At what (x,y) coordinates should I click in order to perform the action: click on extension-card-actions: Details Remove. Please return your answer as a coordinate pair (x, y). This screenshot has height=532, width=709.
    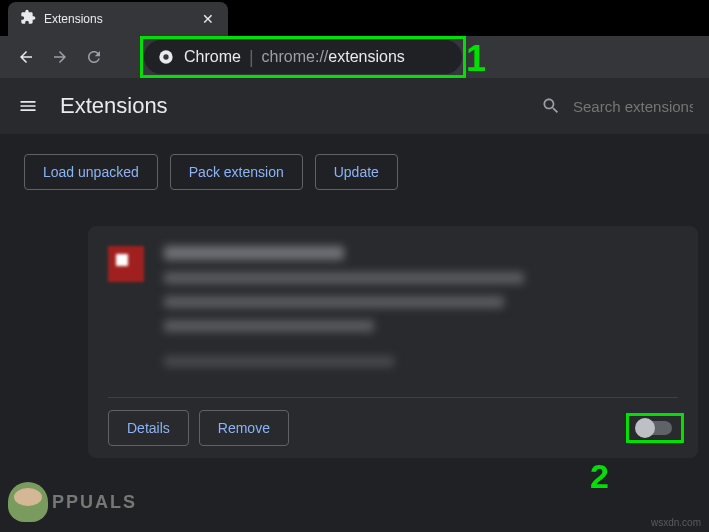
    Looking at the image, I should click on (393, 422).